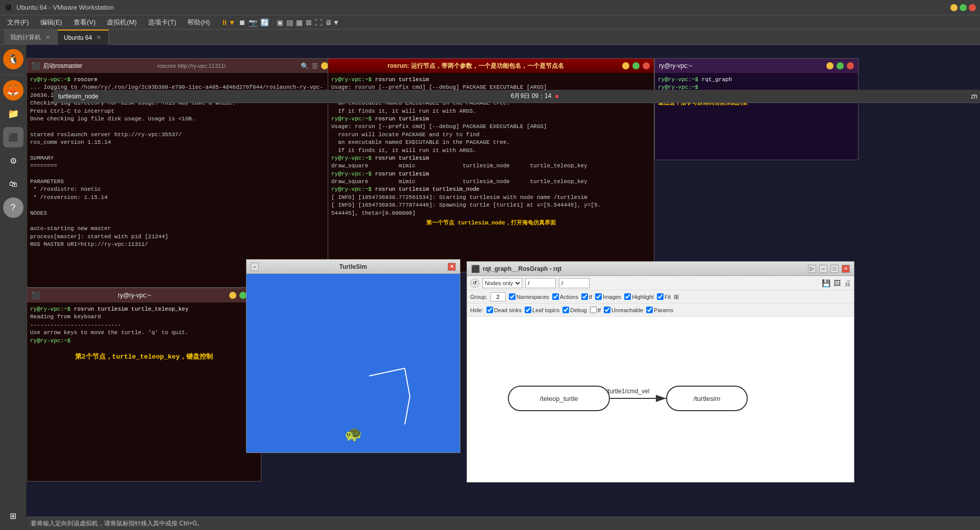 The width and height of the screenshot is (980, 530). What do you see at coordinates (559, 398) in the screenshot?
I see `node-teleop-turtle: /teleop_turtle` at bounding box center [559, 398].